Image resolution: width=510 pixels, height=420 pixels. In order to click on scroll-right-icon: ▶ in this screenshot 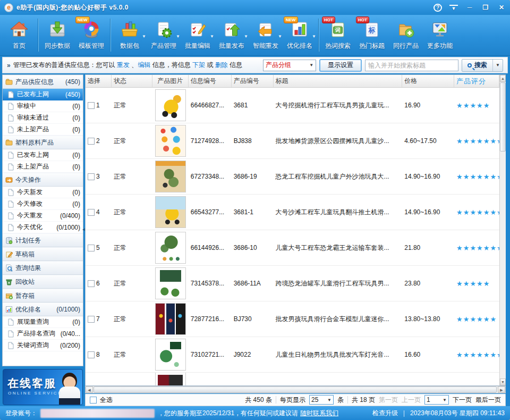, I will do `click(502, 390)`.